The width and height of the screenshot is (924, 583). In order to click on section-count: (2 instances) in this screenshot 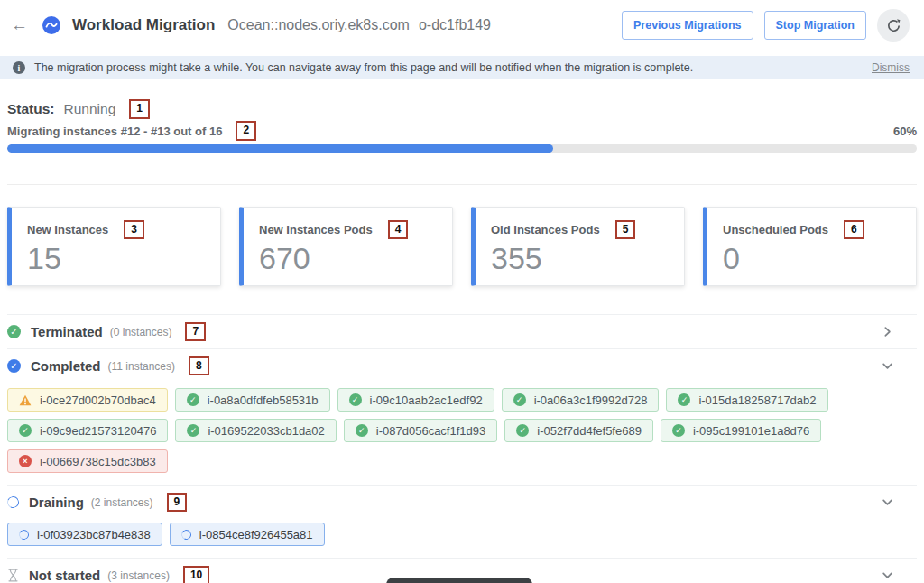, I will do `click(123, 503)`.